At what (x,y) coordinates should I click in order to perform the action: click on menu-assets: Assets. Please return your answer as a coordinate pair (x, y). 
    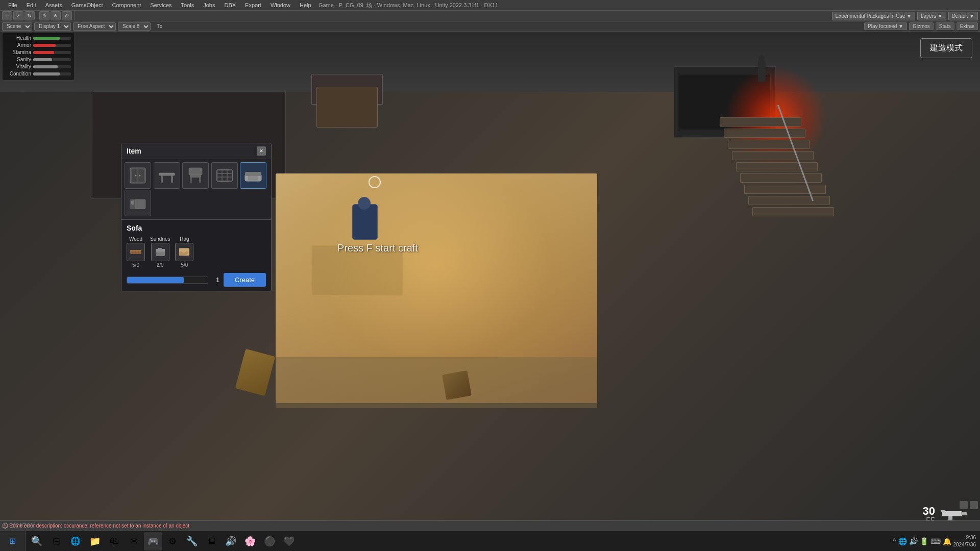
    Looking at the image, I should click on (54, 5).